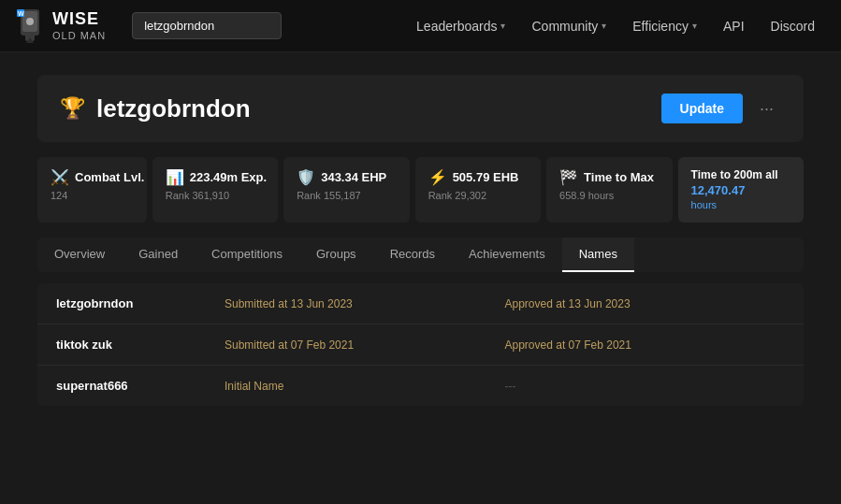 The width and height of the screenshot is (841, 504). I want to click on exp-icon: 📊, so click(175, 178).